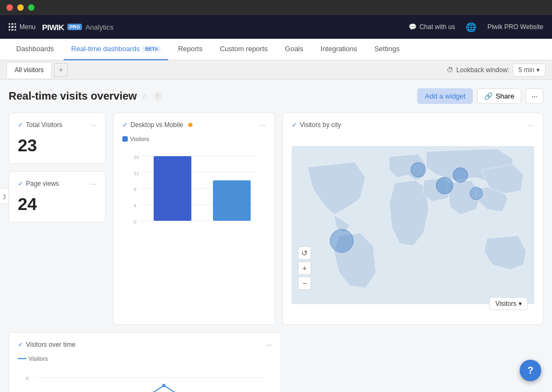  I want to click on check-icon-4: ✓, so click(294, 125).